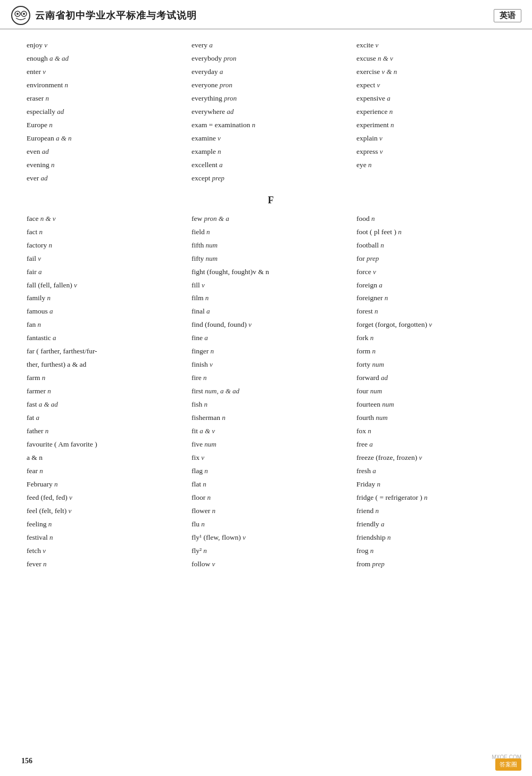 The width and height of the screenshot is (532, 776). I want to click on list-item: fine a, so click(271, 339).